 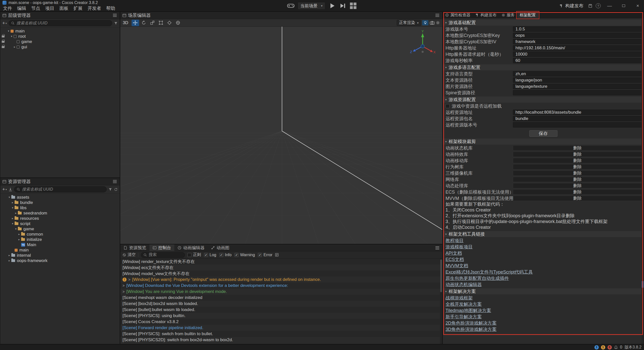 What do you see at coordinates (220, 248) in the screenshot?
I see `console-tab-动画图: 动画图` at bounding box center [220, 248].